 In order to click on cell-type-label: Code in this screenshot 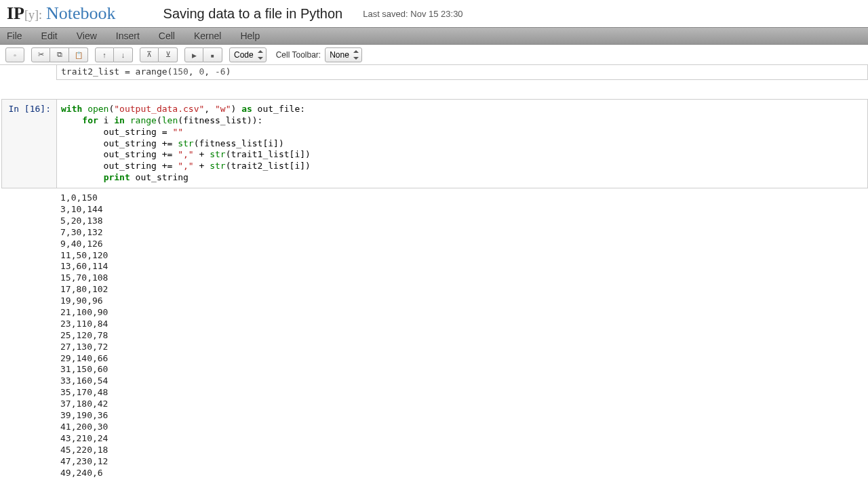, I will do `click(244, 55)`.